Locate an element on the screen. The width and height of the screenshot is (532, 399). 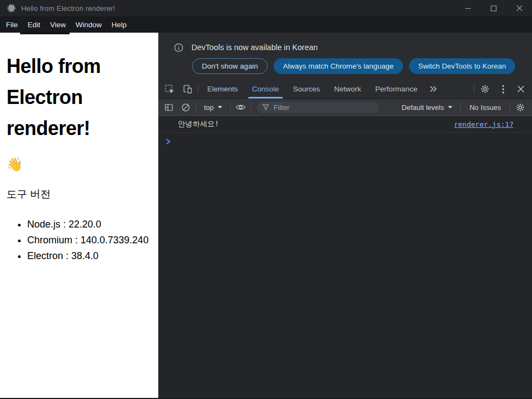
menu-file: File is located at coordinates (12, 24).